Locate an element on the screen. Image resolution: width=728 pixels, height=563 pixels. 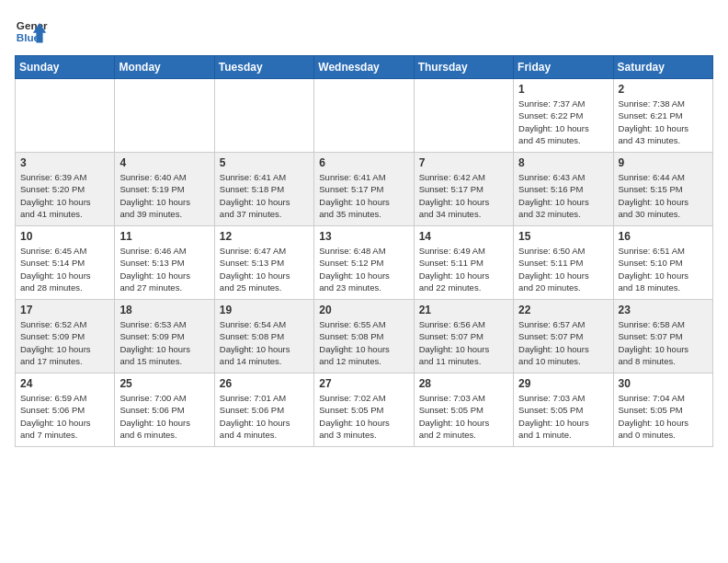
calendar-week-row: 3Sunrise: 6:39 AMSunset: 5:20 PMDaylight… is located at coordinates (364, 190).